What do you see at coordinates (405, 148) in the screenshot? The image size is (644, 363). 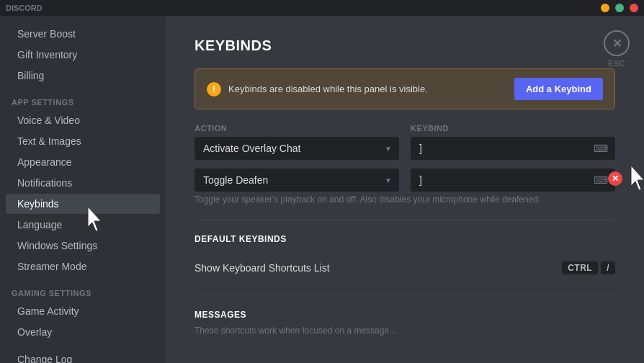 I see `keybind-row-1: Activate Overlay Chat Toggle Deafen Togg…` at bounding box center [405, 148].